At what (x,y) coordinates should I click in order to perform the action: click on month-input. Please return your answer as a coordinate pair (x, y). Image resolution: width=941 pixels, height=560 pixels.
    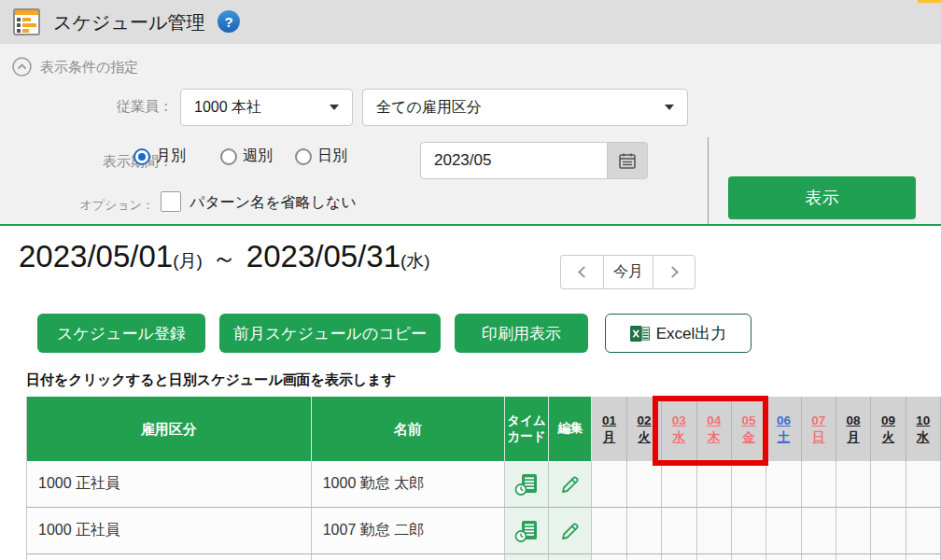
    Looking at the image, I should click on (513, 161).